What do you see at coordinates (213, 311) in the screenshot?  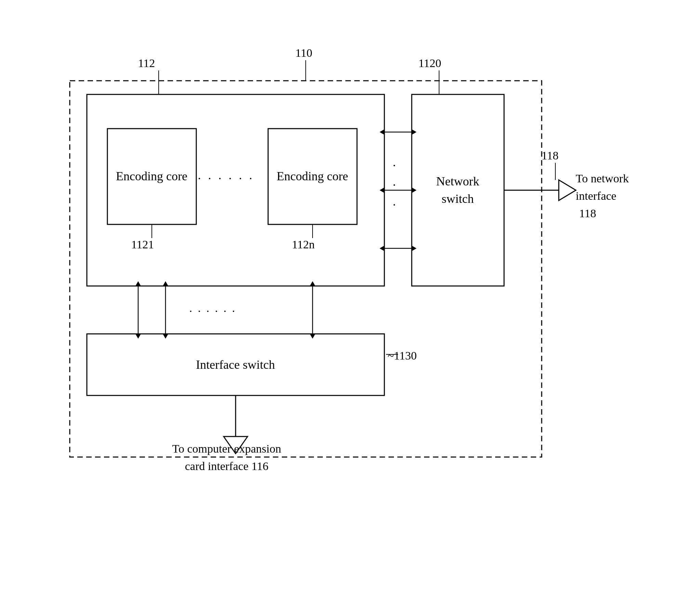 I see `ellipsis-arrows: · · · · · ·` at bounding box center [213, 311].